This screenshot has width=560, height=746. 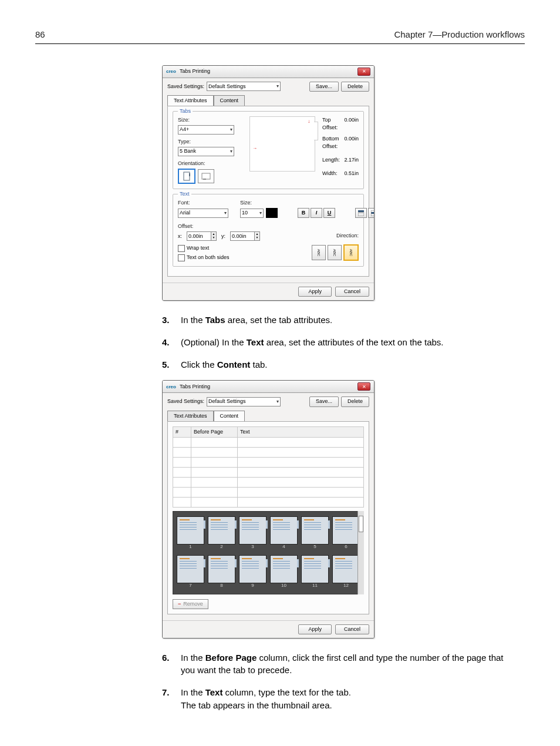 I want to click on font-combo: Arial, so click(x=203, y=213).